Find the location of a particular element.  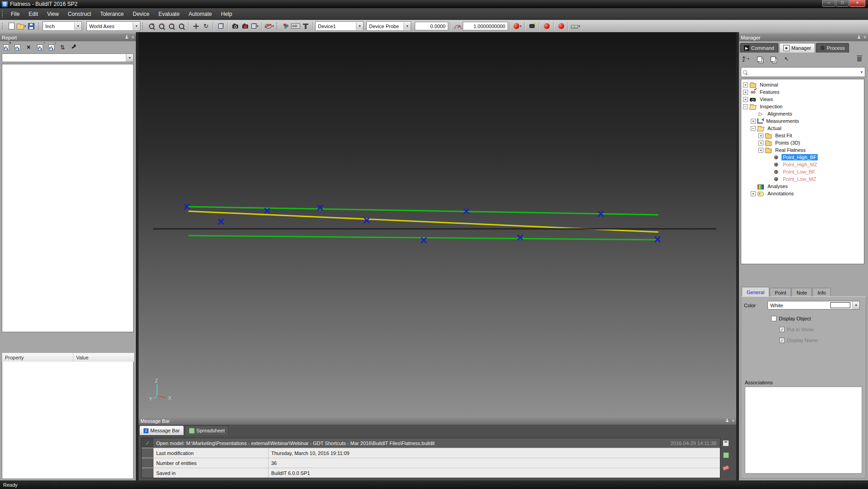

property-column-header: Property is located at coordinates (38, 358).